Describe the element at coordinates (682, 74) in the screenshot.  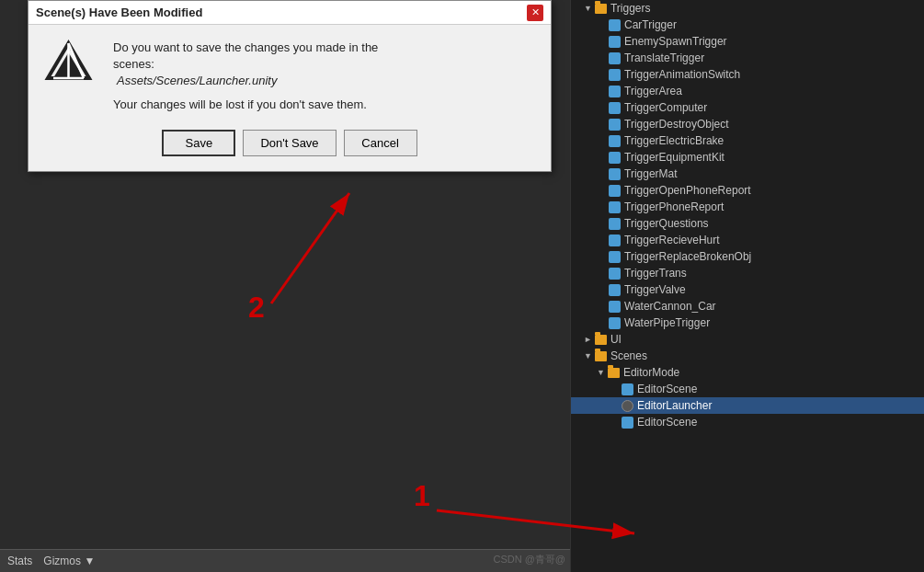
I see `hierarchy-item-label: TriggerAnimationSwitch` at that location.